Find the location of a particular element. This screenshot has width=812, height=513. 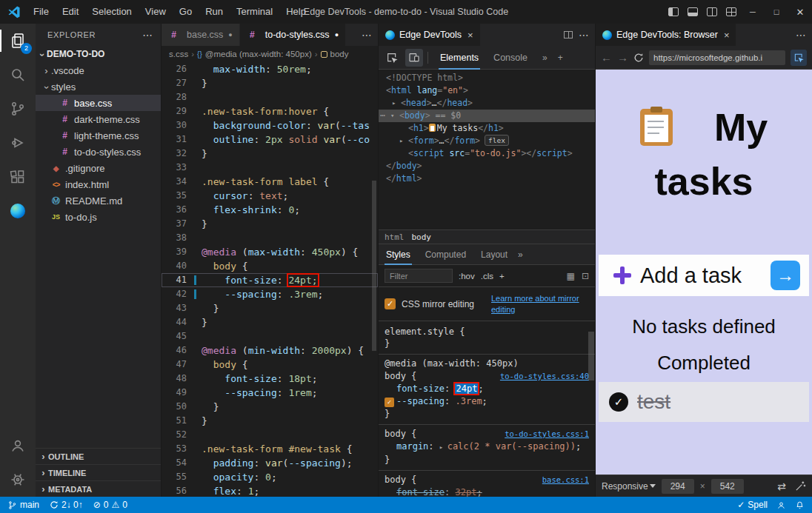

dom-row: </body> is located at coordinates (487, 166).